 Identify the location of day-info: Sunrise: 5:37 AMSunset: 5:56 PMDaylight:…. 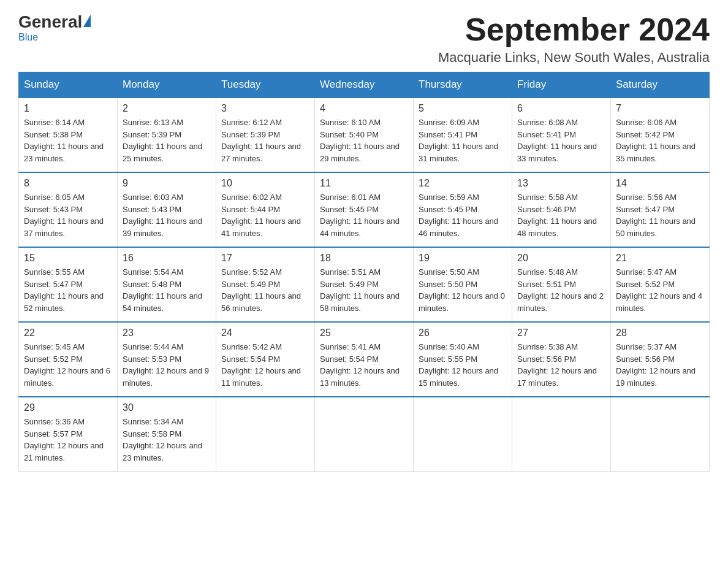
(660, 365).